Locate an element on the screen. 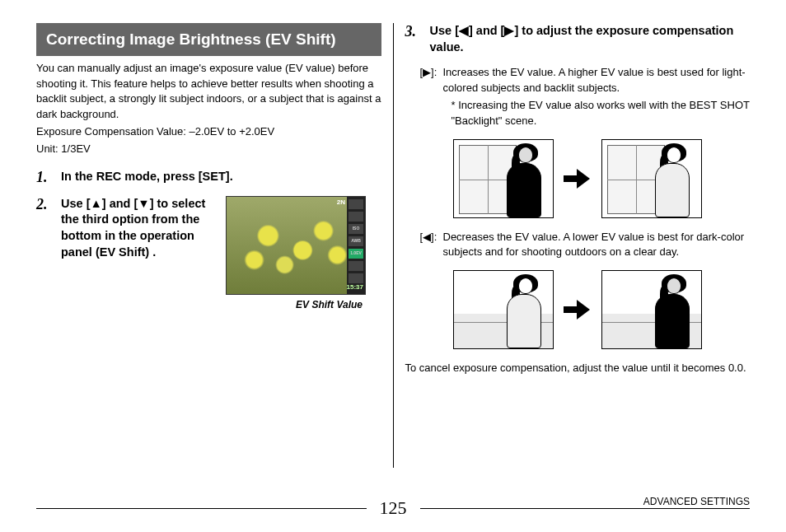  increase-ev-note: * Increasing the EV value also works wel… is located at coordinates (597, 114).